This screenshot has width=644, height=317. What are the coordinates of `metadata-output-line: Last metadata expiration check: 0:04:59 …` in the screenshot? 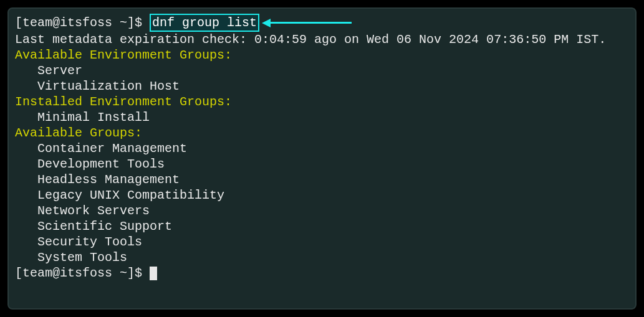 It's located at (322, 40).